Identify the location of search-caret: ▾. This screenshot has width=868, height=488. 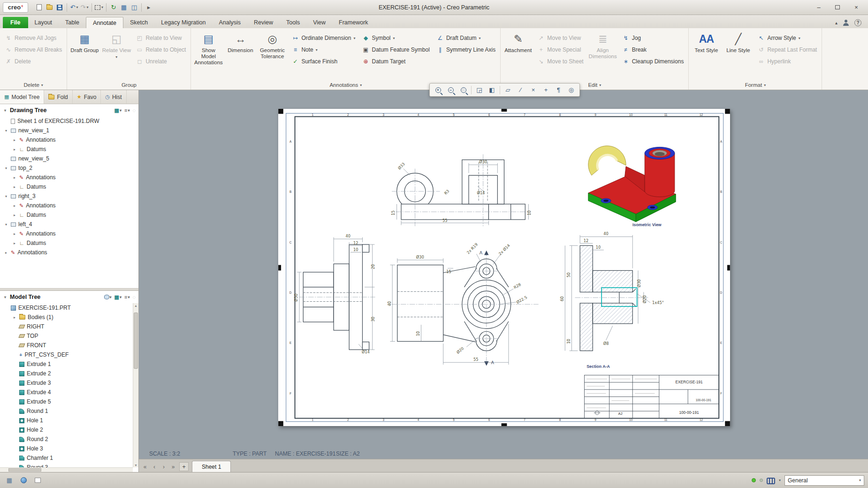
(780, 480).